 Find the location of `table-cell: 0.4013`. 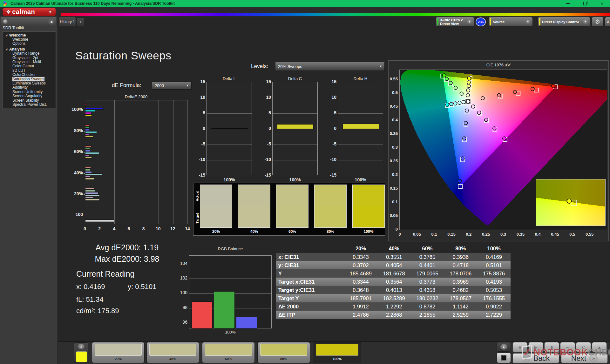

table-cell: 0.4013 is located at coordinates (394, 290).